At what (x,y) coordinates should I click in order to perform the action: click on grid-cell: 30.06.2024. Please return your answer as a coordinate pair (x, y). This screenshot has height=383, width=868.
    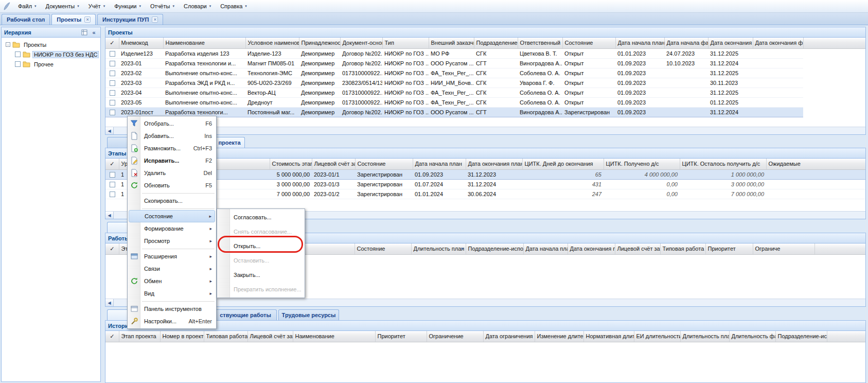
    Looking at the image, I should click on (494, 194).